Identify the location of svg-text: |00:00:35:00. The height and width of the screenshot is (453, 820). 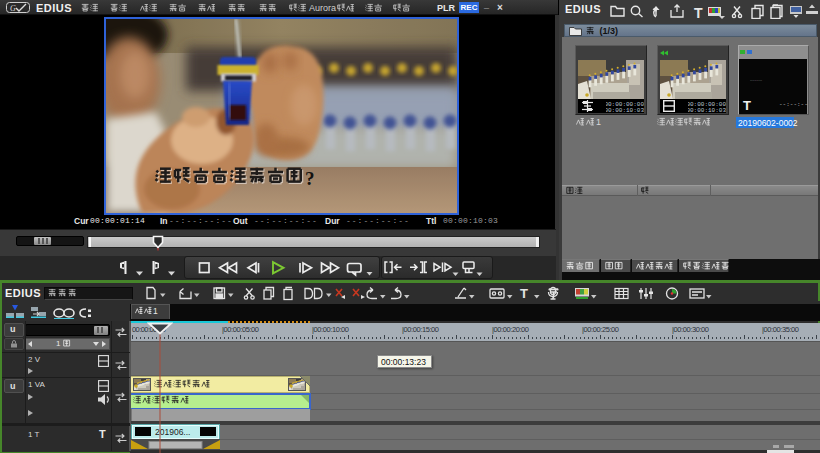
(780, 330).